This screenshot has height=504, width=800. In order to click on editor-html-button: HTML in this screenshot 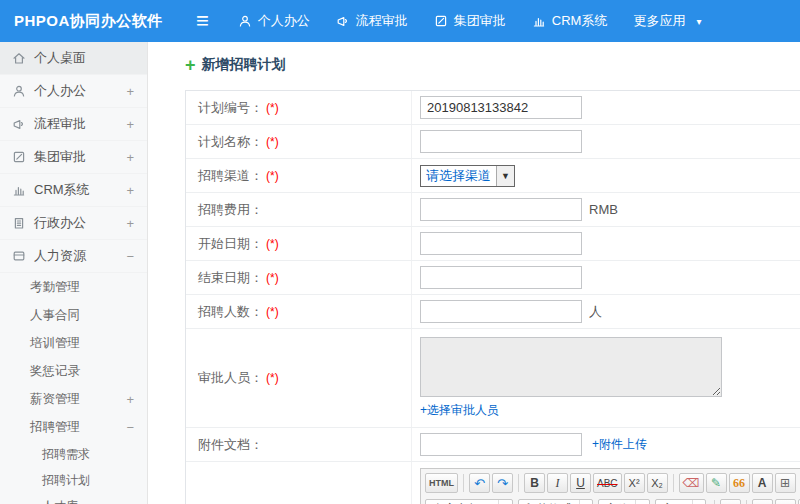, I will do `click(442, 483)`.